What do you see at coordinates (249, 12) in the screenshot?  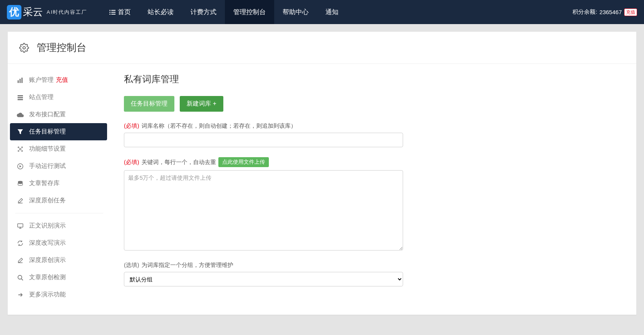 I see `nav-label: 管理控制台` at bounding box center [249, 12].